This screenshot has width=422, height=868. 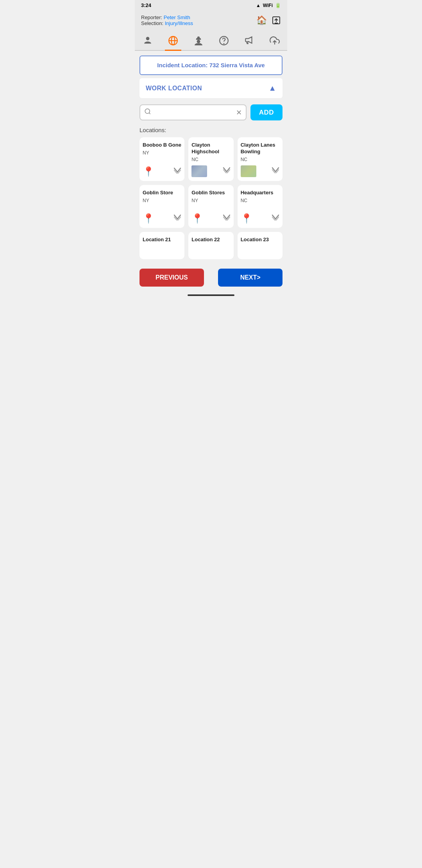 I want to click on work-location-section: WORK LOCATION ▲, so click(x=211, y=88).